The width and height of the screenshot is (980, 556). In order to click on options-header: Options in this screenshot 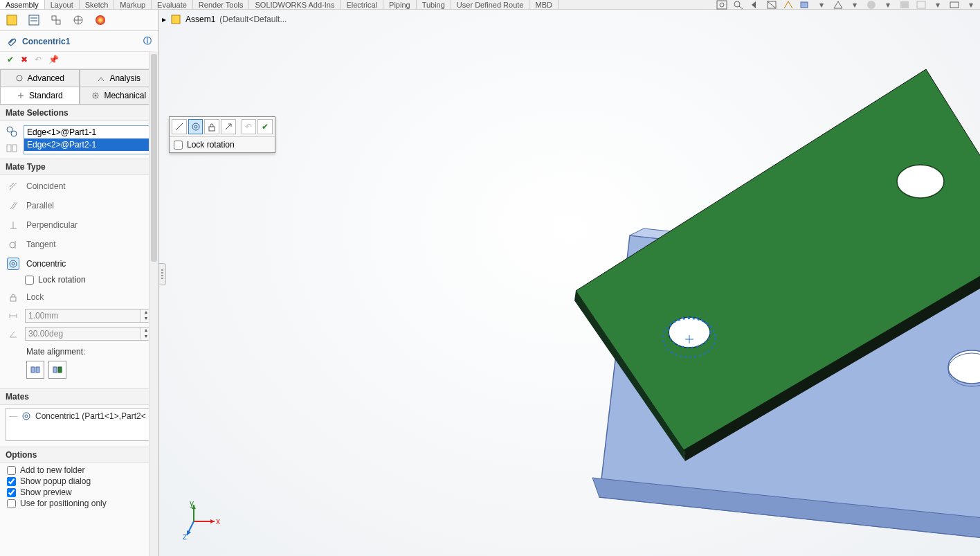, I will do `click(21, 455)`.